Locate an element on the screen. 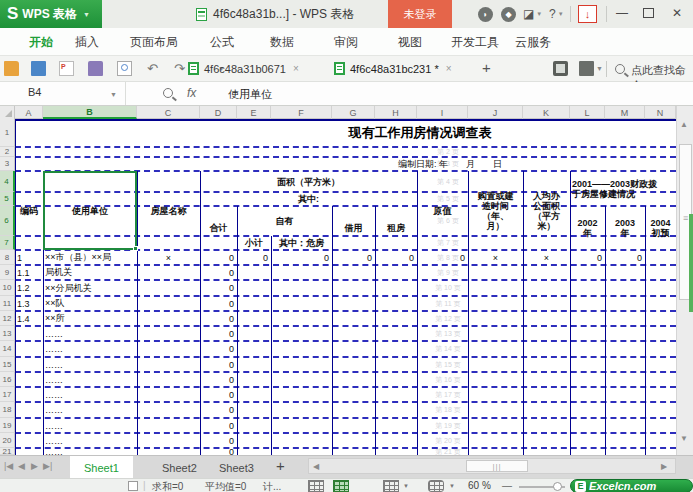 The height and width of the screenshot is (492, 693). row-header-15: 15 is located at coordinates (8, 364).